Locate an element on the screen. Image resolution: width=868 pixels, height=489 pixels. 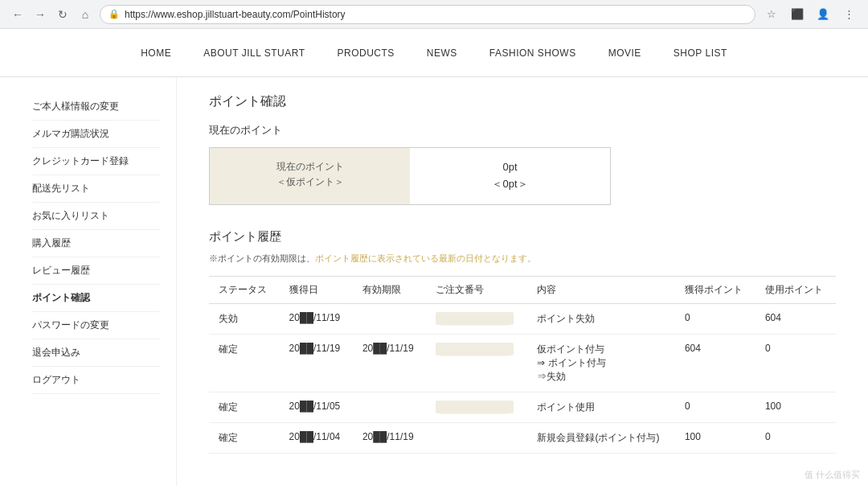
col-earned: 獲得ポイント is located at coordinates (715, 290).